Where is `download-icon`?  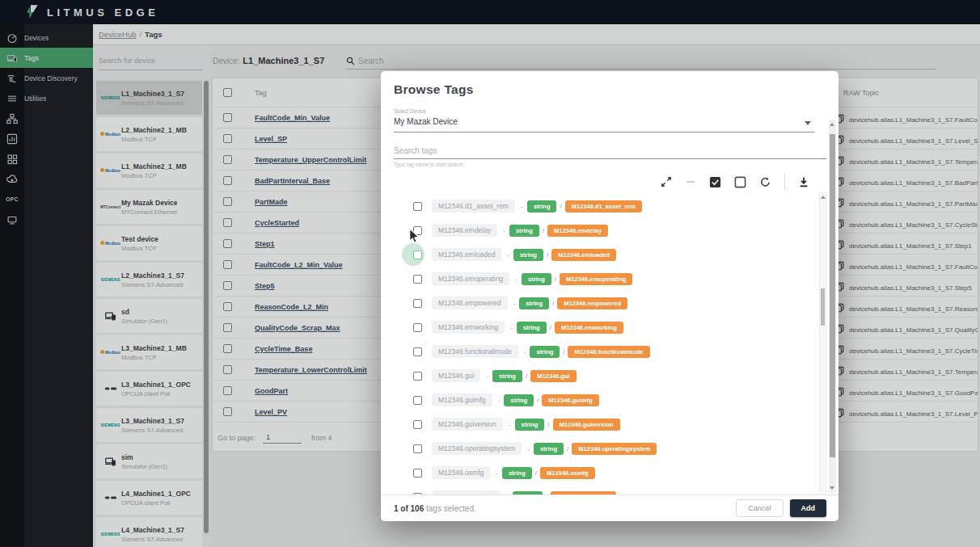
download-icon is located at coordinates (804, 183).